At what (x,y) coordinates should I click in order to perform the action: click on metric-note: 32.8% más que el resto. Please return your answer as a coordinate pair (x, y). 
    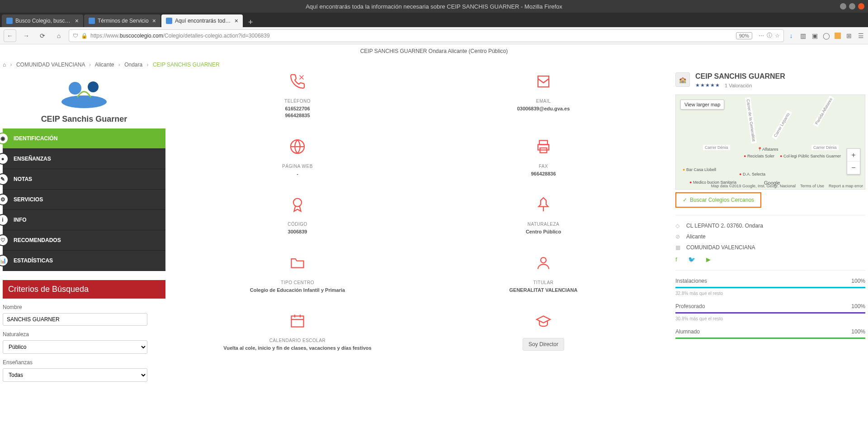
    Looking at the image, I should click on (770, 293).